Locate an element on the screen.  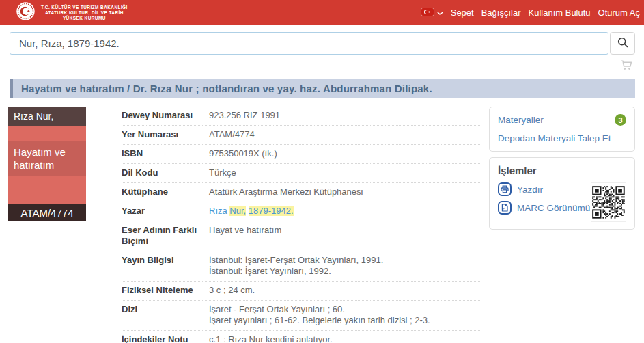
table-row: Fiziksel Niteleme3 c ; 24 cm. is located at coordinates (302, 291).